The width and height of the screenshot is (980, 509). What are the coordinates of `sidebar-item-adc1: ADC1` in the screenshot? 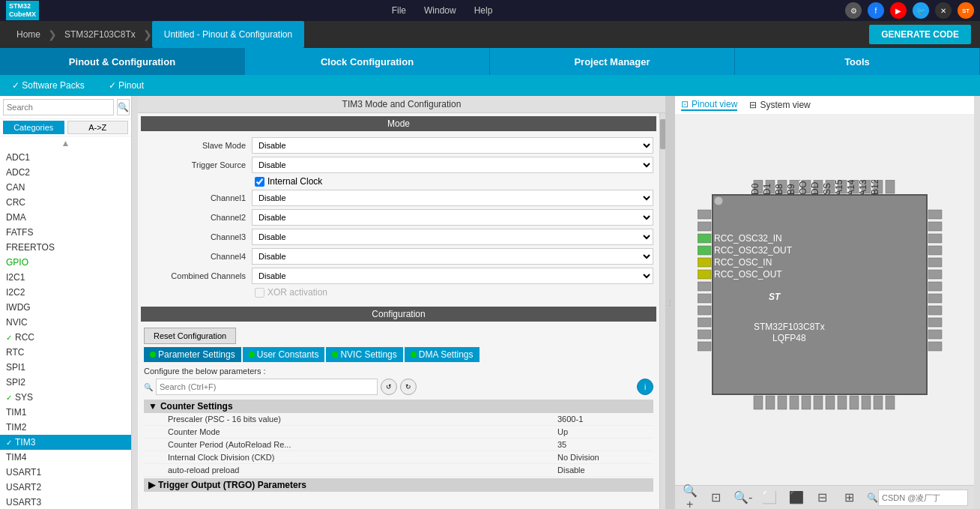 It's located at (66, 157).